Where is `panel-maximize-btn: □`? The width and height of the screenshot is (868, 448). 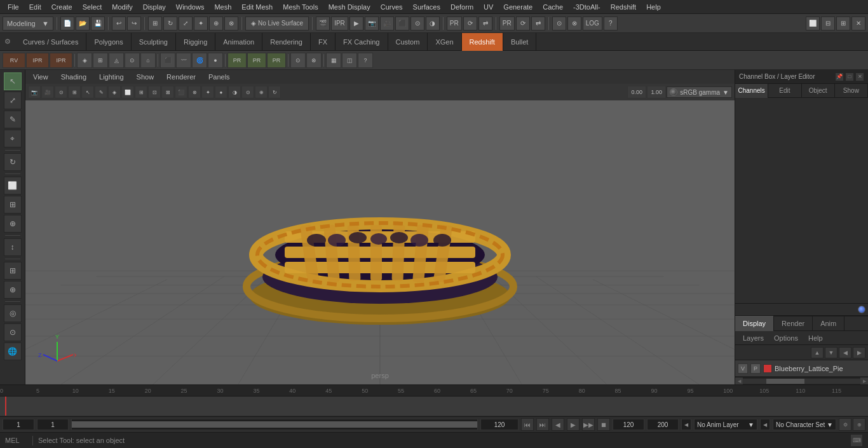
panel-maximize-btn: □ is located at coordinates (850, 77).